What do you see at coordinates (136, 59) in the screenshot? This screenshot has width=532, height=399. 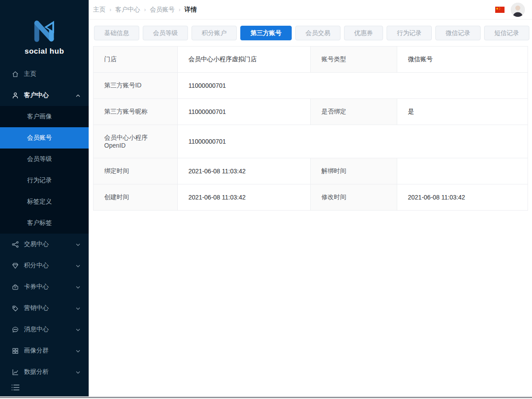 I see `field-label: 门店` at bounding box center [136, 59].